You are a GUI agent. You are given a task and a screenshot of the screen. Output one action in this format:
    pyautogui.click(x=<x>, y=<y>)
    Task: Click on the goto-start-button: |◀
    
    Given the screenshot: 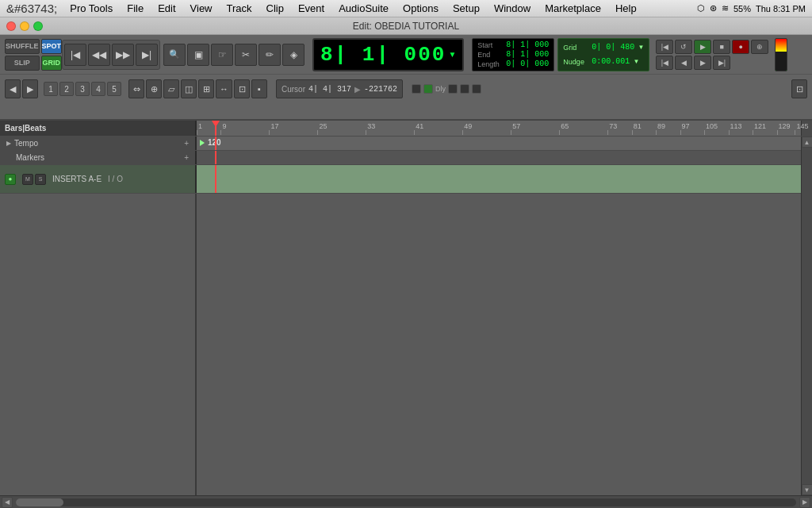 What is the action you would take?
    pyautogui.click(x=665, y=63)
    